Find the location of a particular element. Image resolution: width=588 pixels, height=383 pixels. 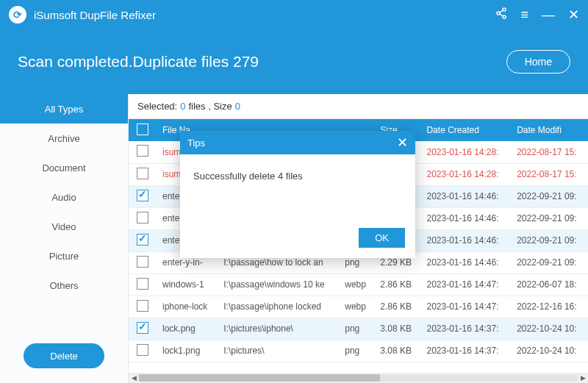

scroll-thumb is located at coordinates (259, 378).